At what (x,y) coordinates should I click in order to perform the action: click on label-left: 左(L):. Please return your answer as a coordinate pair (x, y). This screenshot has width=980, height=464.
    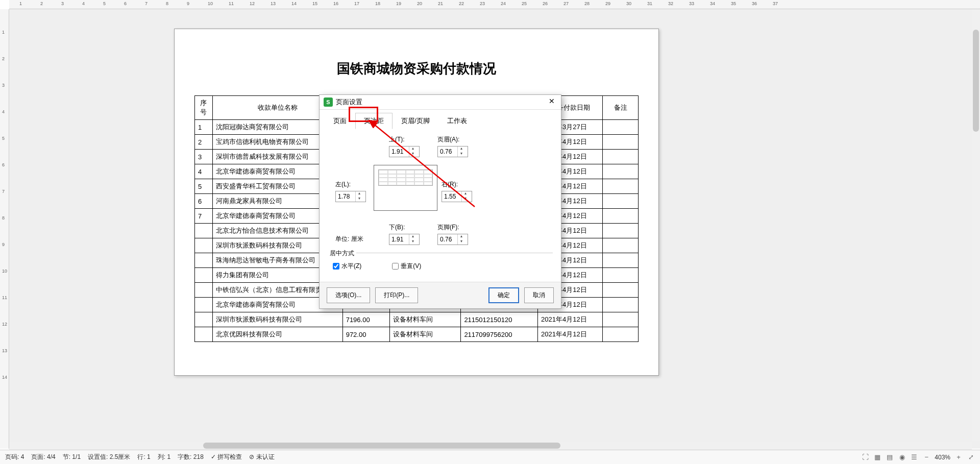
    Looking at the image, I should click on (351, 185).